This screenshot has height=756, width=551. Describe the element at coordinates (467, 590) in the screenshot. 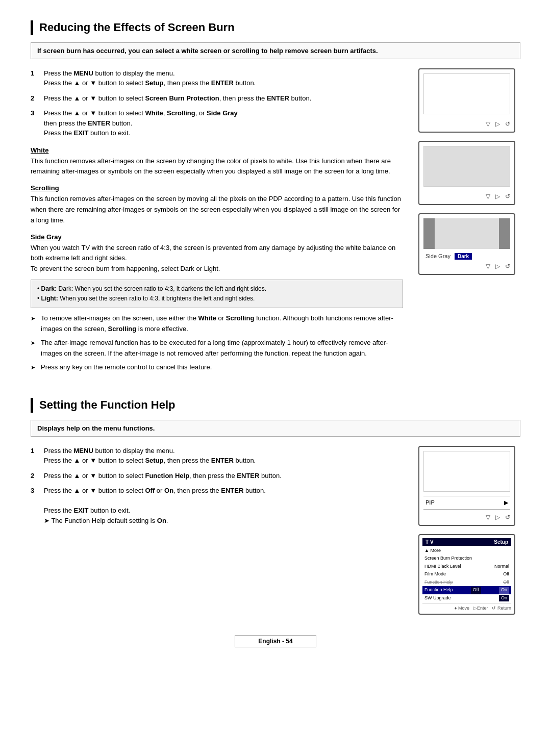

I see `menu-item-fh-highlighted: Function Help Off On` at that location.